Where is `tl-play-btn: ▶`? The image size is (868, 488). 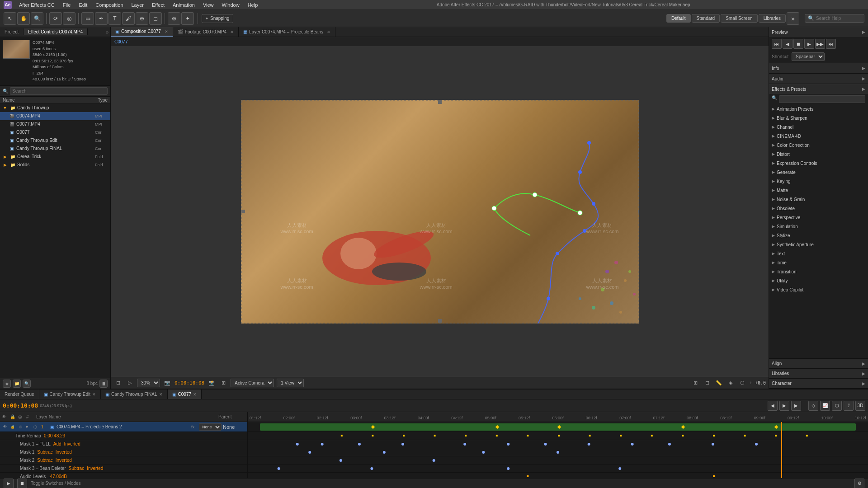 tl-play-btn: ▶ is located at coordinates (784, 406).